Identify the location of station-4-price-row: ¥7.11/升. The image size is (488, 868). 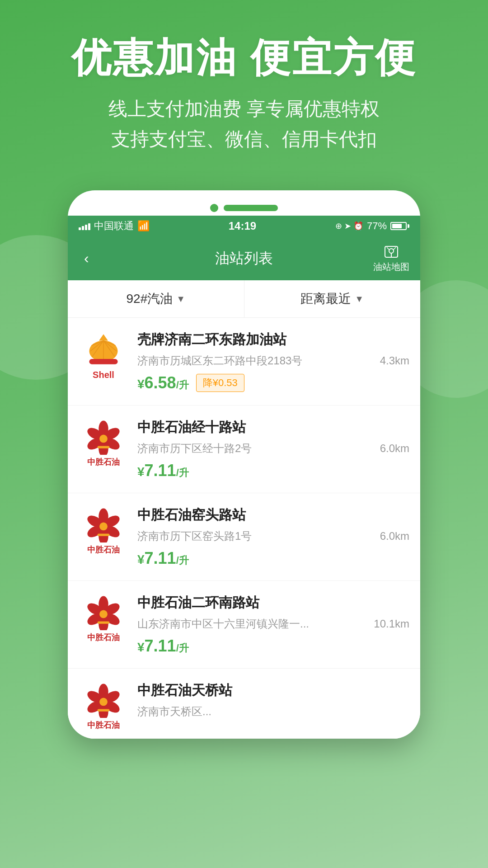
(273, 646).